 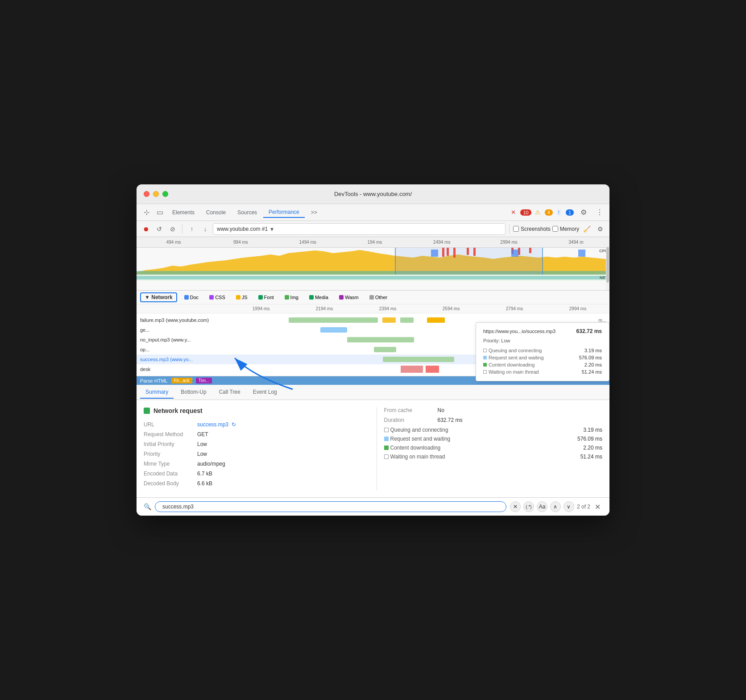 What do you see at coordinates (373, 242) in the screenshot?
I see `timeline-ruler: 494 ms 994 ms 1494 ms 194 ms 2494 ms 299…` at bounding box center [373, 242].